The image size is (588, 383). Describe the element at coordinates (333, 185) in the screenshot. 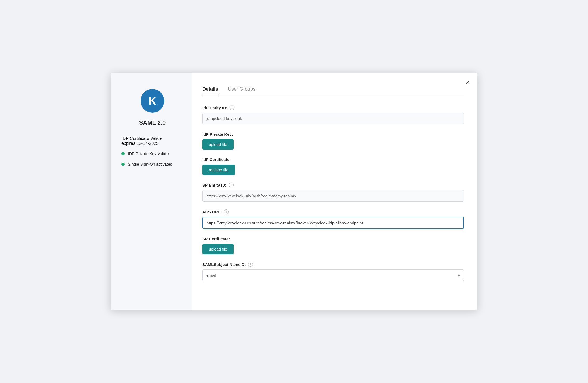

I see `sp-entity-id-label: SP Entity ID: i` at that location.